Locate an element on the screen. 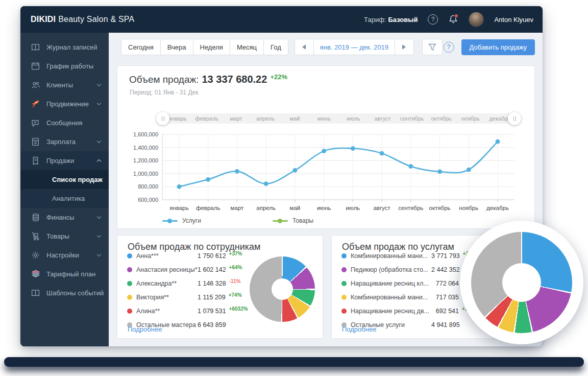 The image size is (588, 376). sidebar-item-1: График работы is located at coordinates (64, 66).